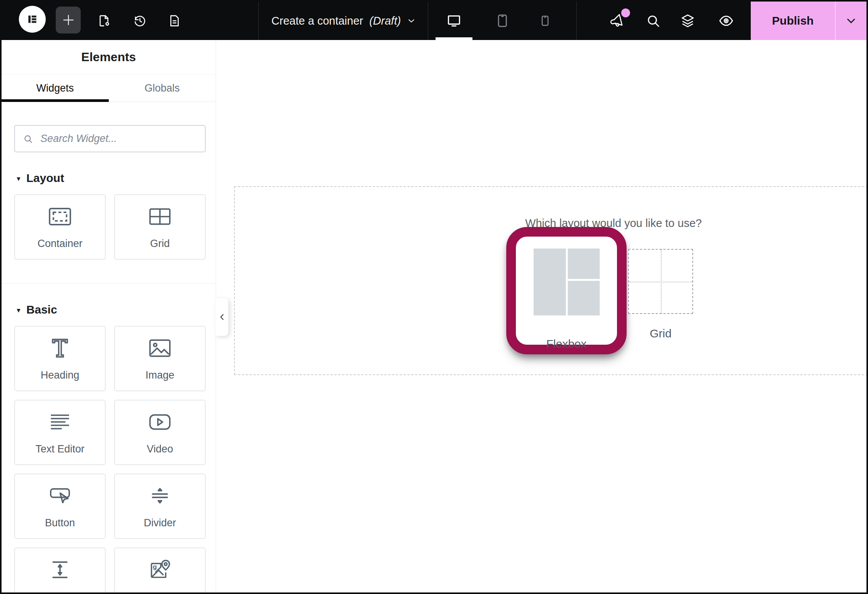 This screenshot has height=594, width=868. What do you see at coordinates (793, 21) in the screenshot?
I see `publish-button: Publish` at bounding box center [793, 21].